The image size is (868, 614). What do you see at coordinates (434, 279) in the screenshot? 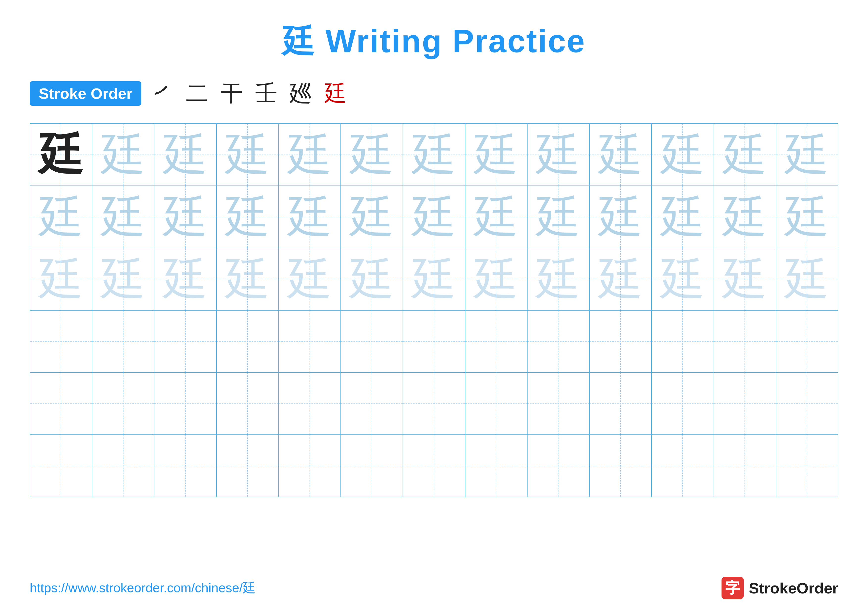
I see `grid-row: 廷廷廷廷廷廷廷廷廷廷廷廷廷` at bounding box center [434, 279].